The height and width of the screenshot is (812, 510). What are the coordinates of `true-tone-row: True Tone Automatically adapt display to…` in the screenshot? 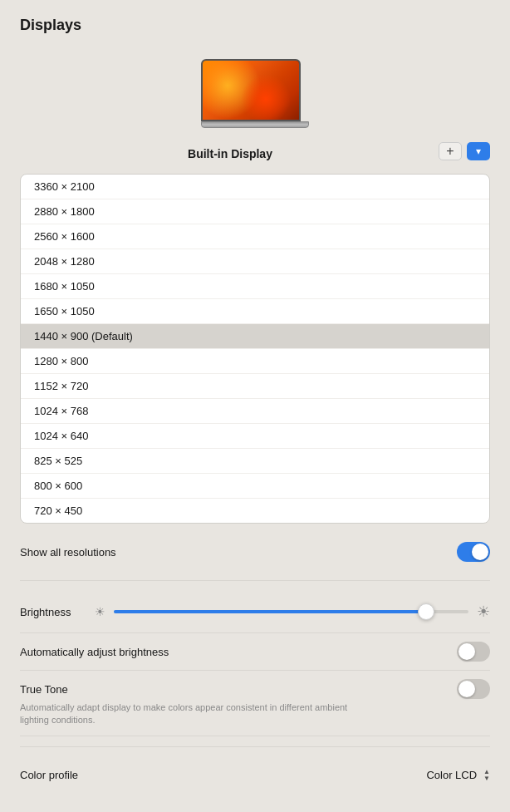 It's located at (255, 703).